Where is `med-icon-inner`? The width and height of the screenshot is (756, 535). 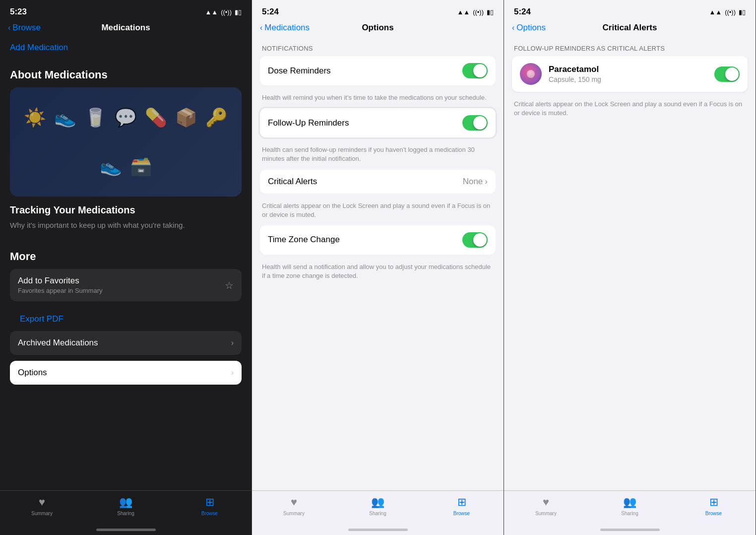
med-icon-inner is located at coordinates (531, 74).